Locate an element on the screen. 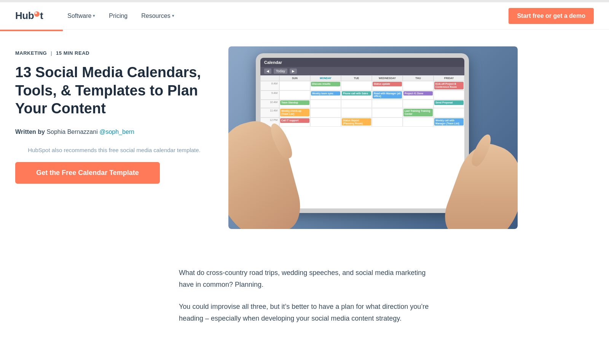  cal-cell-r1-mon: Discuss results is located at coordinates (326, 86).